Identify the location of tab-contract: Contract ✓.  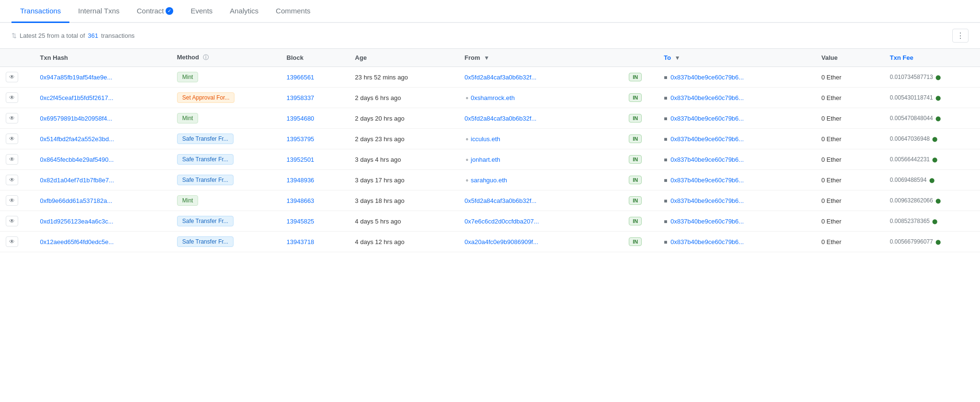
(155, 11).